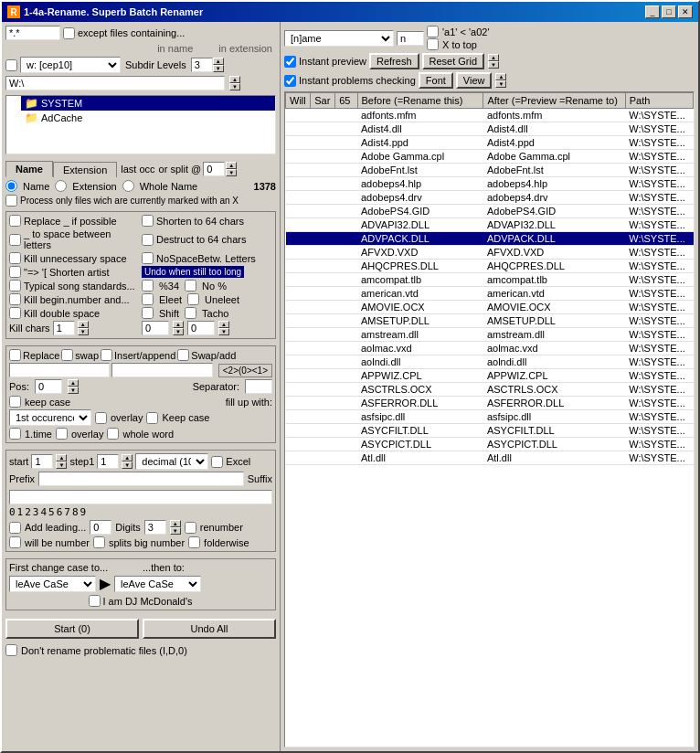  What do you see at coordinates (490, 157) in the screenshot?
I see `table-row: Adobe Gamma.cpl Adobe Gamma.cpl W:\SYSTE…` at bounding box center [490, 157].